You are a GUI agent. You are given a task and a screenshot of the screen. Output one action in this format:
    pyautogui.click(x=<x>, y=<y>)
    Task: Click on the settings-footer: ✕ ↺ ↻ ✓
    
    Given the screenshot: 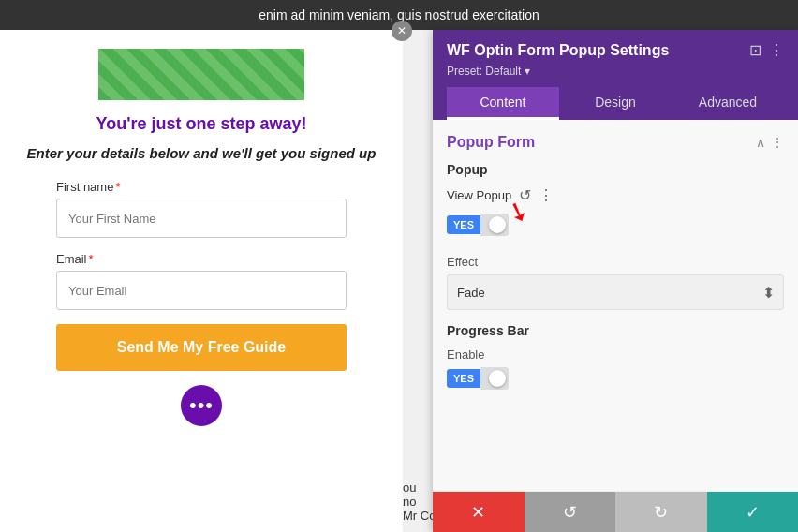 What is the action you would take?
    pyautogui.click(x=615, y=511)
    